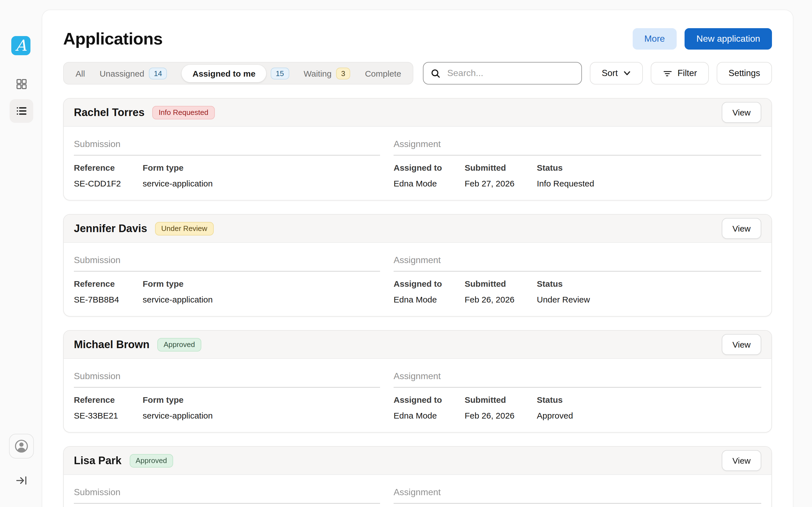 This screenshot has height=507, width=812. Describe the element at coordinates (227, 274) in the screenshot. I see `submission-section: Submission Reference Form type SE-7BB8B4…` at that location.